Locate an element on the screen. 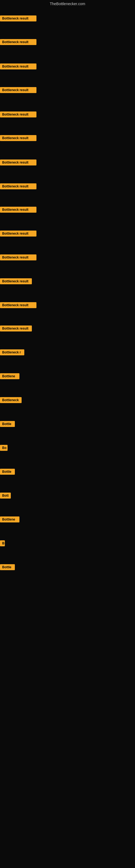  bottleneck-badge-9: Bottleneck result is located at coordinates (18, 210).